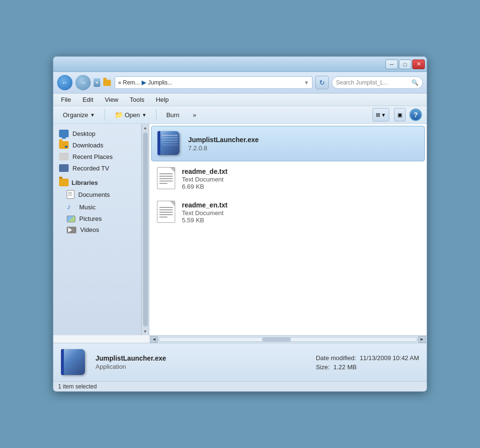 The image size is (480, 448). Describe the element at coordinates (64, 182) in the screenshot. I see `libraries-icon` at that location.